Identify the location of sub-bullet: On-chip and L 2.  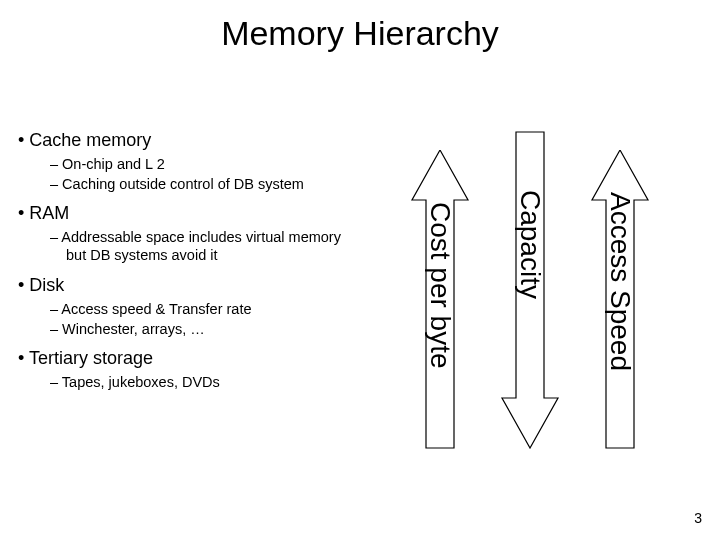
(204, 164).